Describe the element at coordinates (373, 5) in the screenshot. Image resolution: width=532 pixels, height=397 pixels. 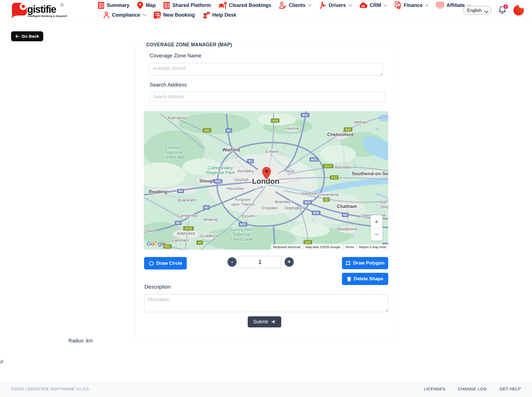
I see `nav-item-crm: CRM` at that location.